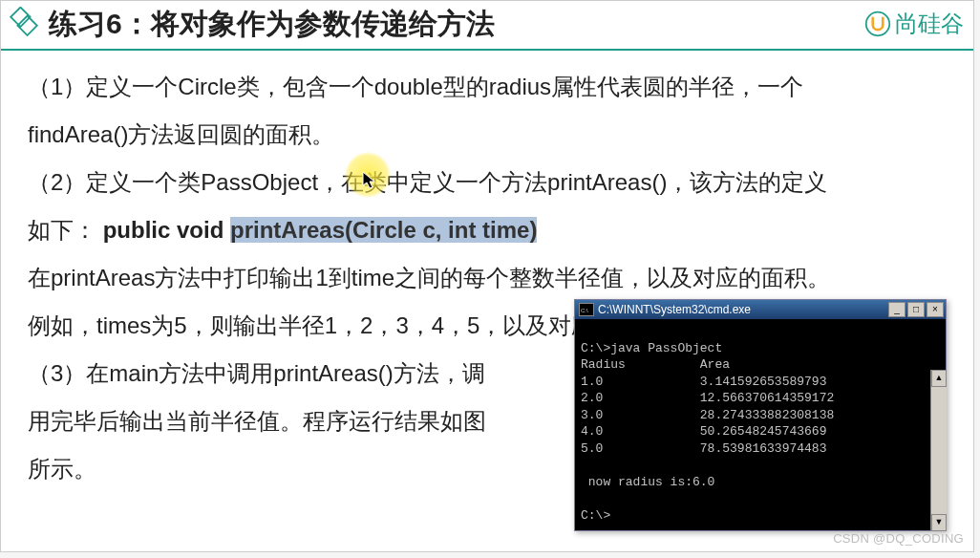  What do you see at coordinates (897, 310) in the screenshot?
I see `minimize-button: _` at bounding box center [897, 310].